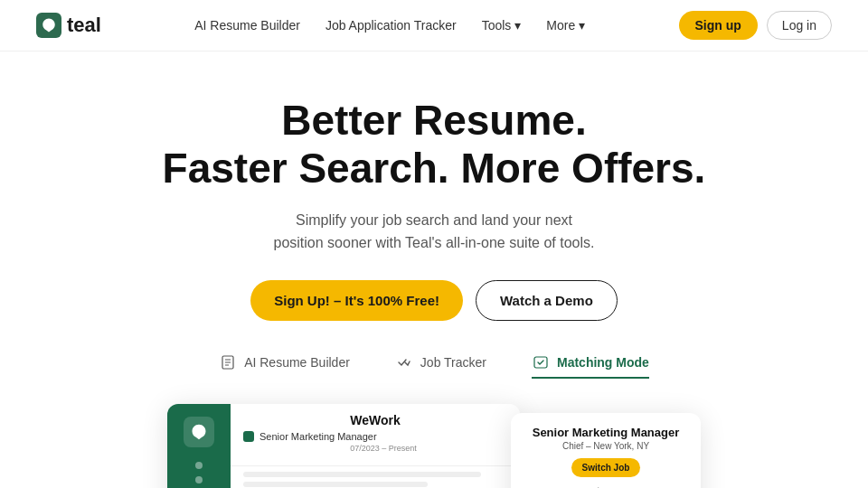  Describe the element at coordinates (606, 446) in the screenshot. I see `right-subtitle: Chief – New York, NY` at that location.